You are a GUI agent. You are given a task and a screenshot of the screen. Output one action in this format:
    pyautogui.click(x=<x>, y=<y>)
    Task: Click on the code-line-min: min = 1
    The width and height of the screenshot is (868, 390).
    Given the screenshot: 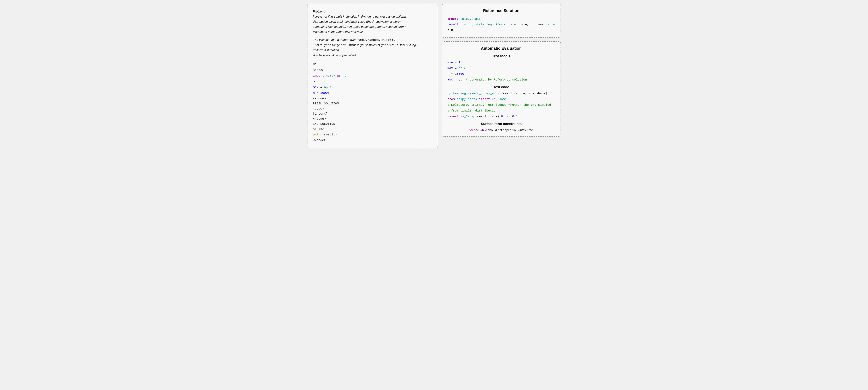 What is the action you would take?
    pyautogui.click(x=373, y=82)
    